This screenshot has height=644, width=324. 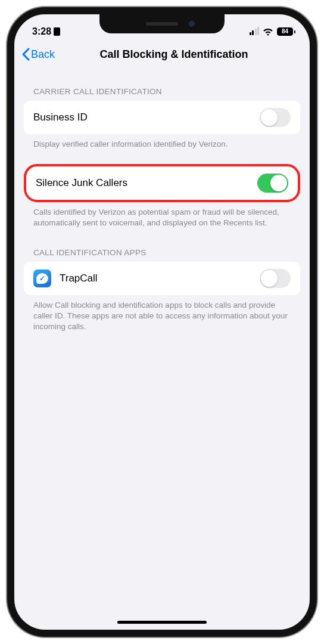 I want to click on toggle-trapcall, so click(x=275, y=278).